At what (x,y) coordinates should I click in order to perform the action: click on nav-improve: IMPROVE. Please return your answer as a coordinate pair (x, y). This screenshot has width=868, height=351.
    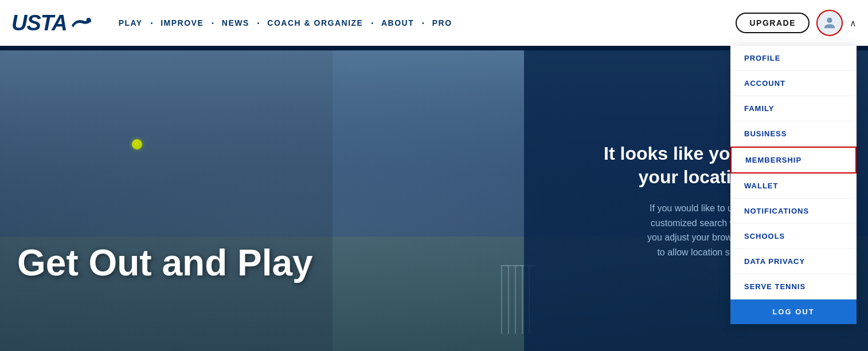
    Looking at the image, I should click on (182, 23).